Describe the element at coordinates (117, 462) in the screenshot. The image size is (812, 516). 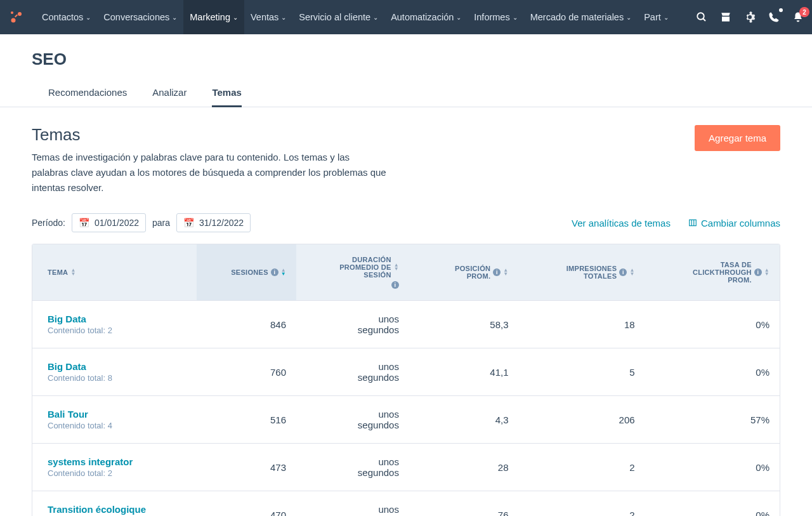
I see `topic-link: systems integrator` at that location.